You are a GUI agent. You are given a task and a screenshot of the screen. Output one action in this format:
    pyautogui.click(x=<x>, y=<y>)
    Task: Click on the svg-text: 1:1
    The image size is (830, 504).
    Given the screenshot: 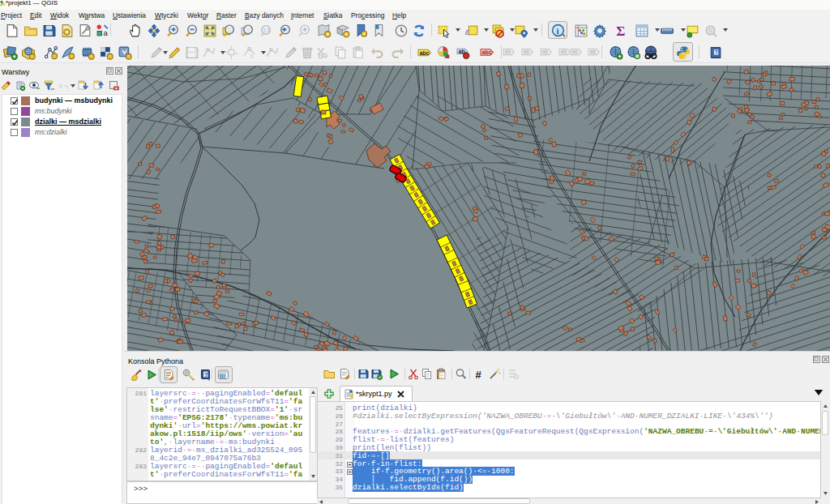 What is the action you would take?
    pyautogui.click(x=266, y=31)
    